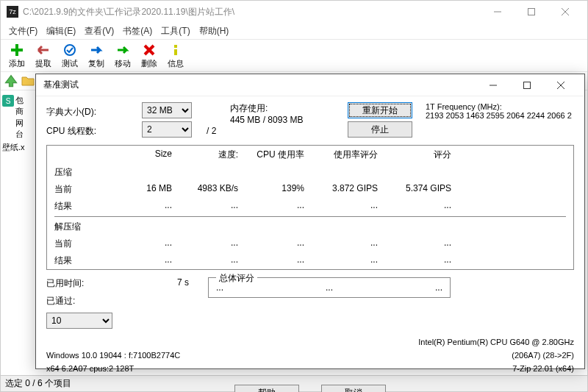 The height and width of the screenshot is (392, 588). I want to click on up-icon, so click(11, 81).